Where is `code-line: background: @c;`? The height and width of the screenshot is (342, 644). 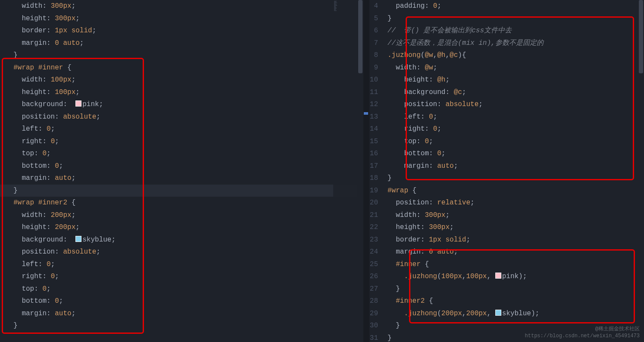
code-line: background: @c; is located at coordinates (516, 92).